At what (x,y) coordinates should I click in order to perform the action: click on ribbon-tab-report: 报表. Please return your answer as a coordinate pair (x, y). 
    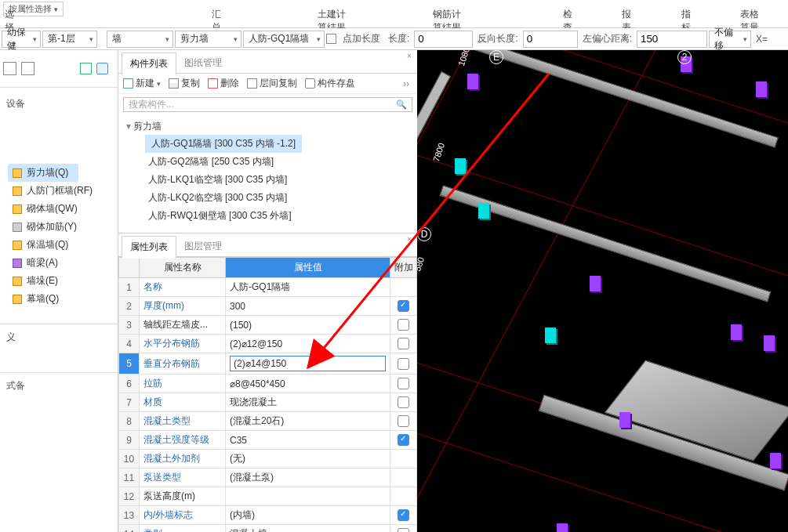
    Looking at the image, I should click on (627, 14).